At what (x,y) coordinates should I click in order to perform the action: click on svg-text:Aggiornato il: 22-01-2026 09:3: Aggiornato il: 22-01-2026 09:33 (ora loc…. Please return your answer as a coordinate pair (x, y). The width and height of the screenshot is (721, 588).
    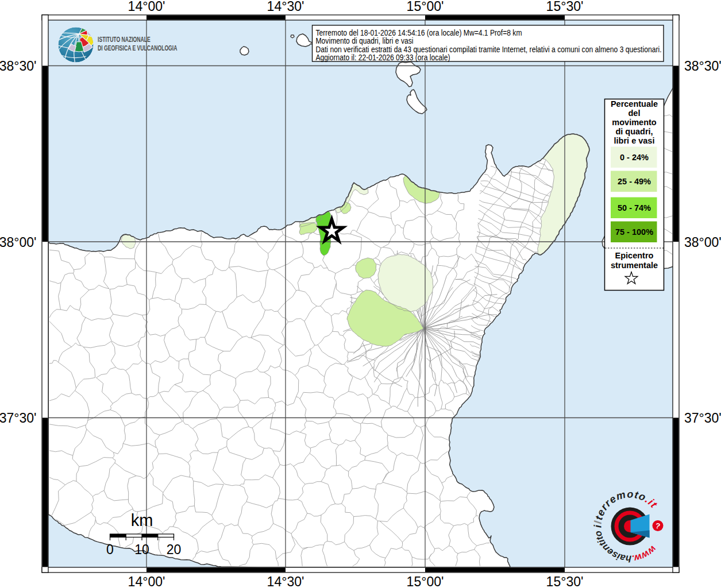
    Looking at the image, I should click on (383, 57).